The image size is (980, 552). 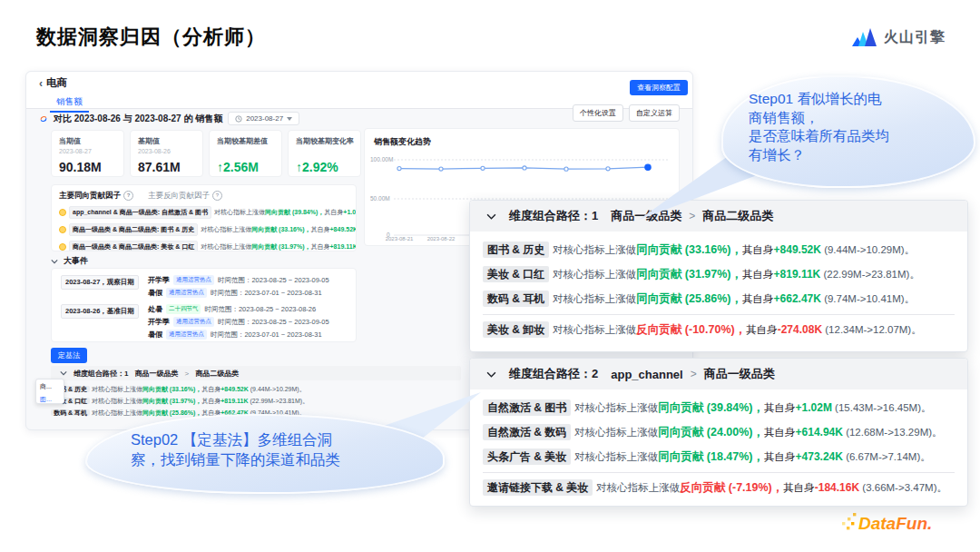 I want to click on tab-sales: 销售额, so click(x=69, y=104).